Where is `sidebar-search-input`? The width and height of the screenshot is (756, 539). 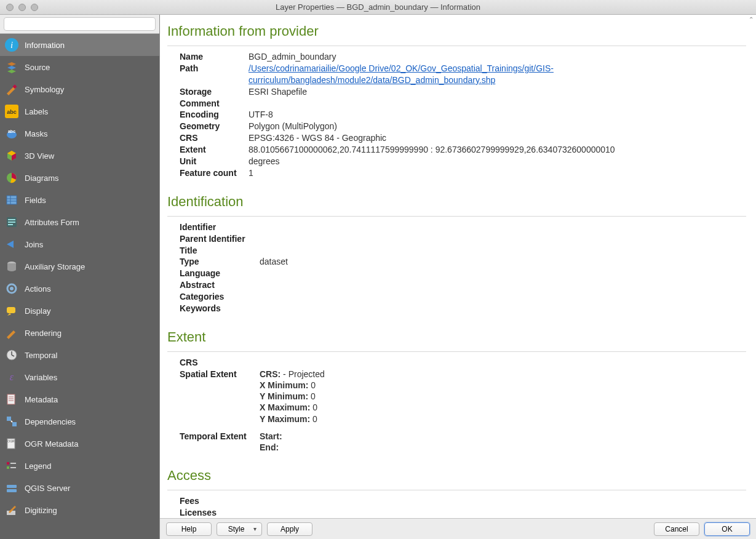 sidebar-search-input is located at coordinates (80, 24).